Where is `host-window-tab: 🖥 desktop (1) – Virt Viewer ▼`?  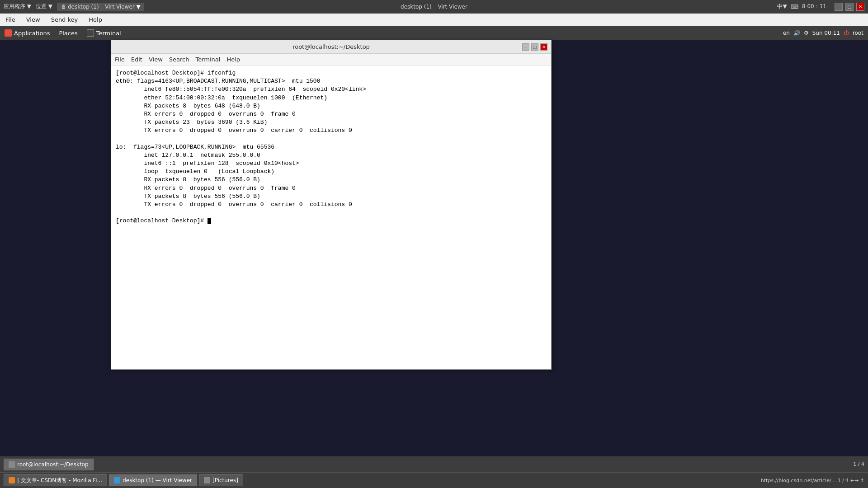 host-window-tab: 🖥 desktop (1) – Virt Viewer ▼ is located at coordinates (100, 7).